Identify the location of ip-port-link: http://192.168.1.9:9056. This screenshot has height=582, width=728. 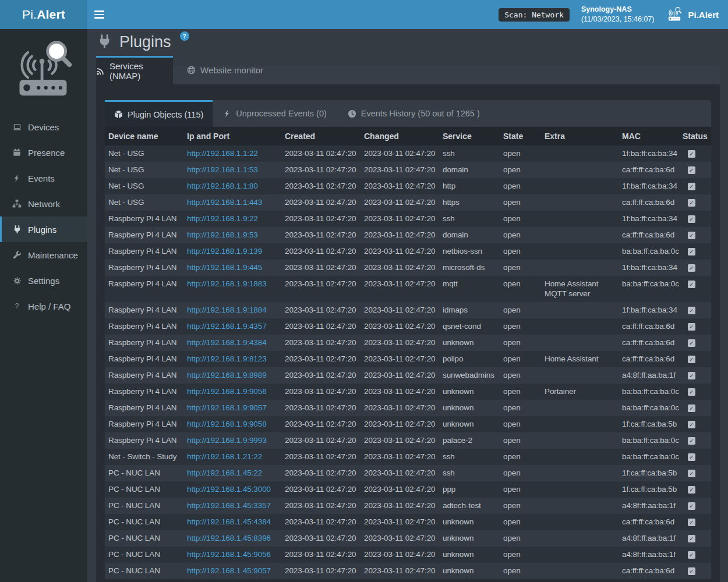
(227, 391).